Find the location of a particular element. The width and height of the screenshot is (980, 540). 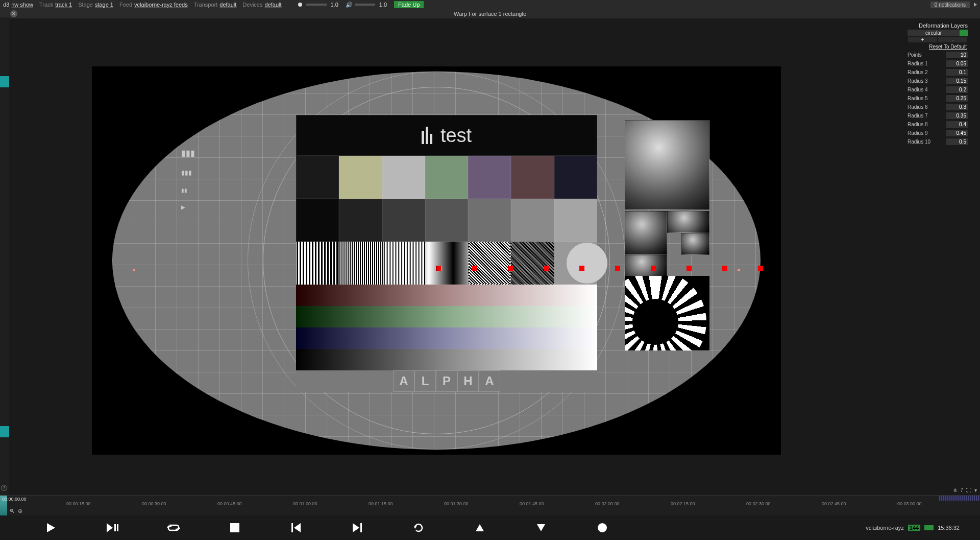

feed-label: Feed is located at coordinates (126, 5).